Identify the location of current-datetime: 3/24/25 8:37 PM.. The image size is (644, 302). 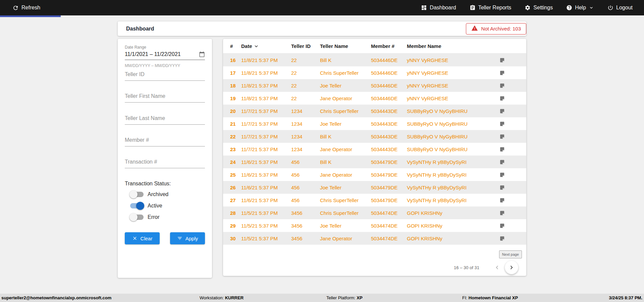
(626, 298).